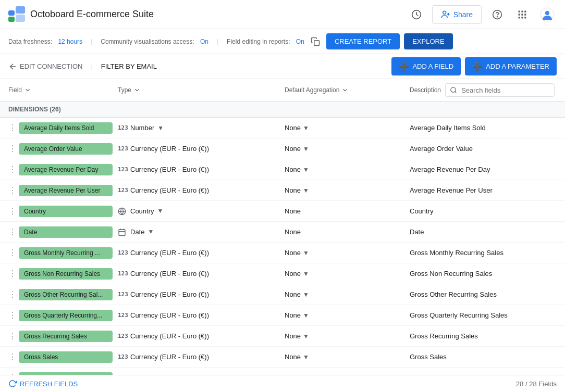 Image resolution: width=565 pixels, height=392 pixels. I want to click on col-type-header: Type, so click(201, 90).